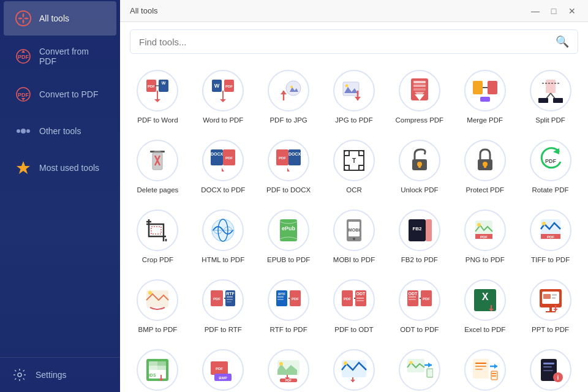  Describe the element at coordinates (420, 160) in the screenshot. I see `tool-icon-unlock-pdf` at that location.